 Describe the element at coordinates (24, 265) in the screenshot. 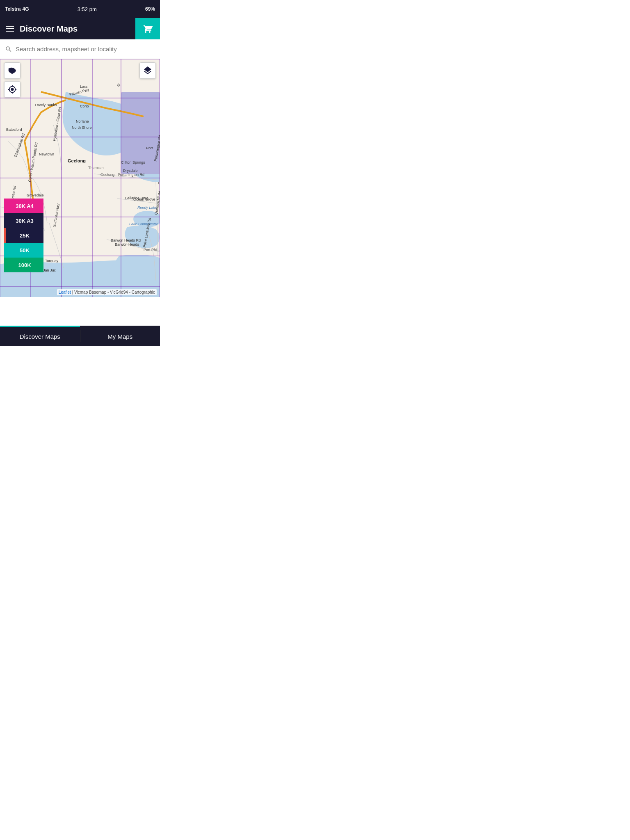

I see `scale-100k: 100K` at that location.